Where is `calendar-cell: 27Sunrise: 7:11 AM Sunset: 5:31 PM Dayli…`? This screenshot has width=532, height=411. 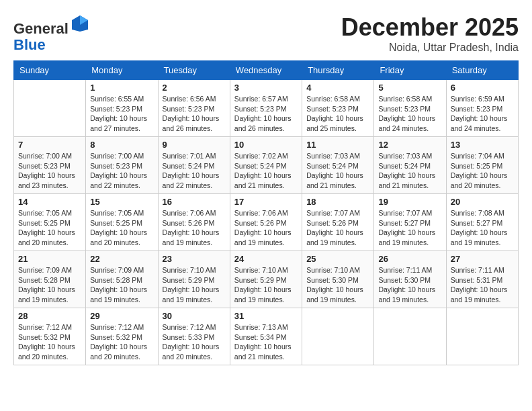
calendar-cell: 27Sunrise: 7:11 AM Sunset: 5:31 PM Dayli… is located at coordinates (482, 279).